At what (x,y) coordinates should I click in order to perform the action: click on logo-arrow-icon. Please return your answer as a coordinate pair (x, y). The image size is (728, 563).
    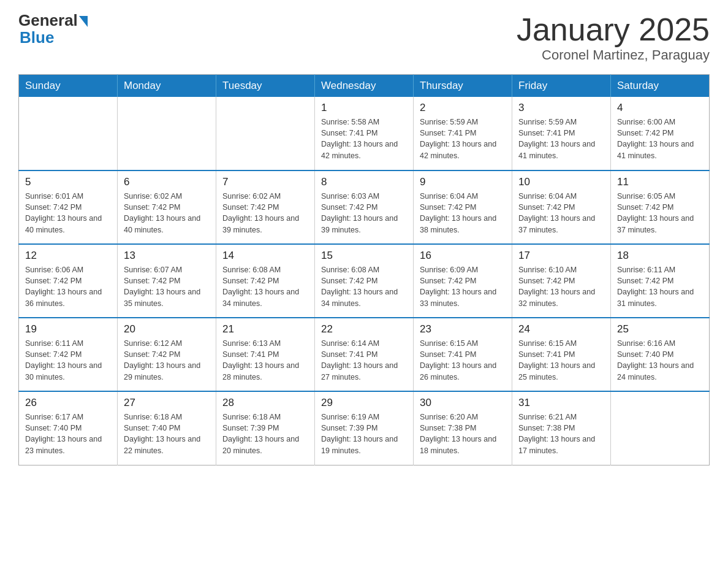
    Looking at the image, I should click on (83, 21).